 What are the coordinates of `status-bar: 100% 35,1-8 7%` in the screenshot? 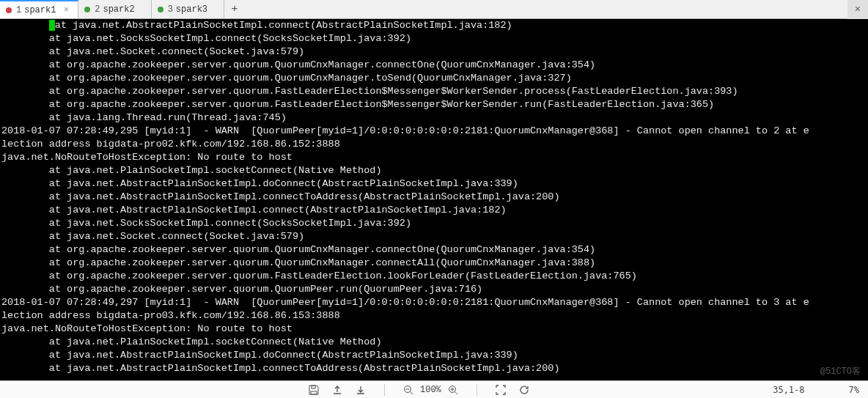 It's located at (434, 389).